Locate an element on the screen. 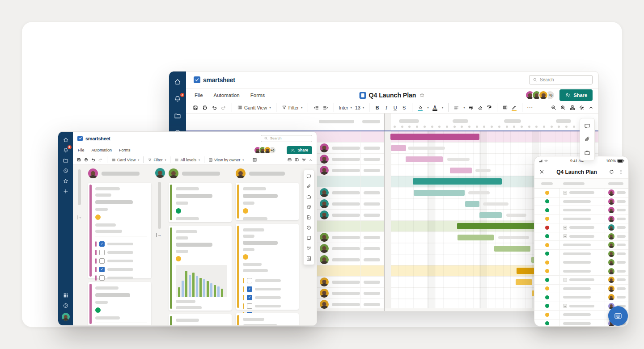  update-requests-icon is located at coordinates (309, 207).